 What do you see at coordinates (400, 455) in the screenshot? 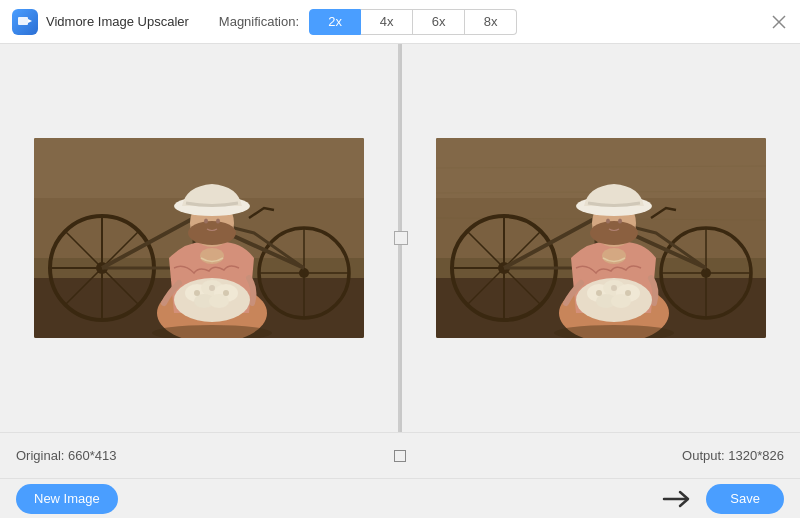
I see `info-bar: Original: 660*413 Output: 1320*826` at bounding box center [400, 455].